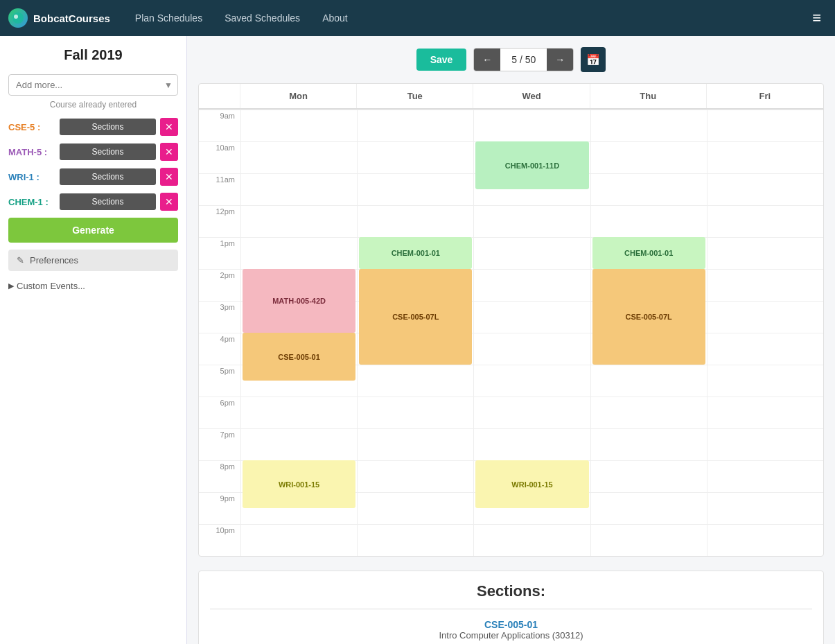  Describe the element at coordinates (108, 177) in the screenshot. I see `sections-button-wri: Sections` at that location.